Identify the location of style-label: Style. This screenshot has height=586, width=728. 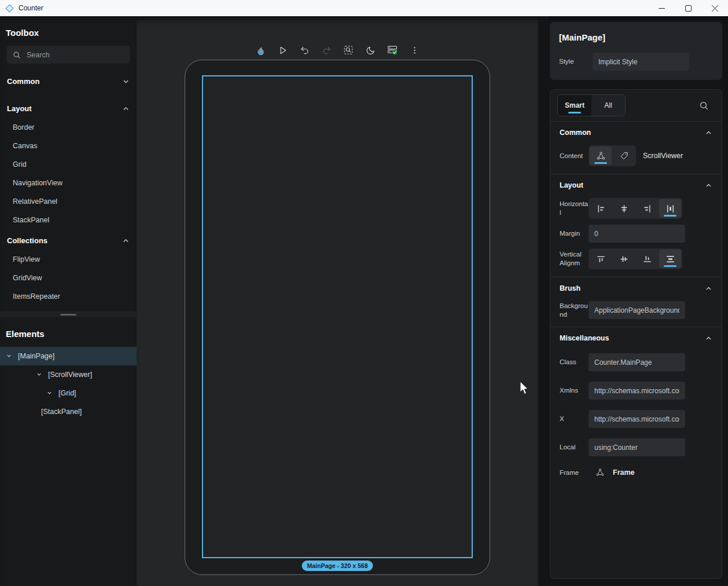
(576, 61).